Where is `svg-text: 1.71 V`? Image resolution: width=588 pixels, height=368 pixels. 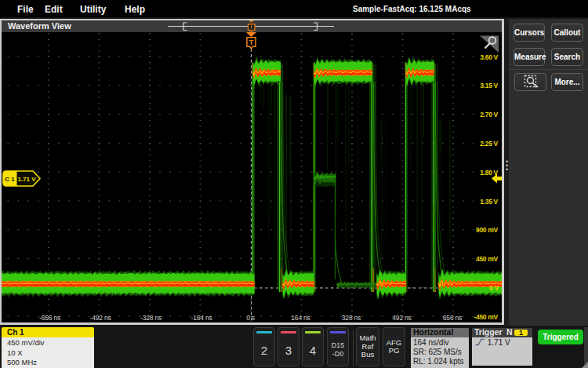
svg-text: 1.71 V is located at coordinates (27, 179).